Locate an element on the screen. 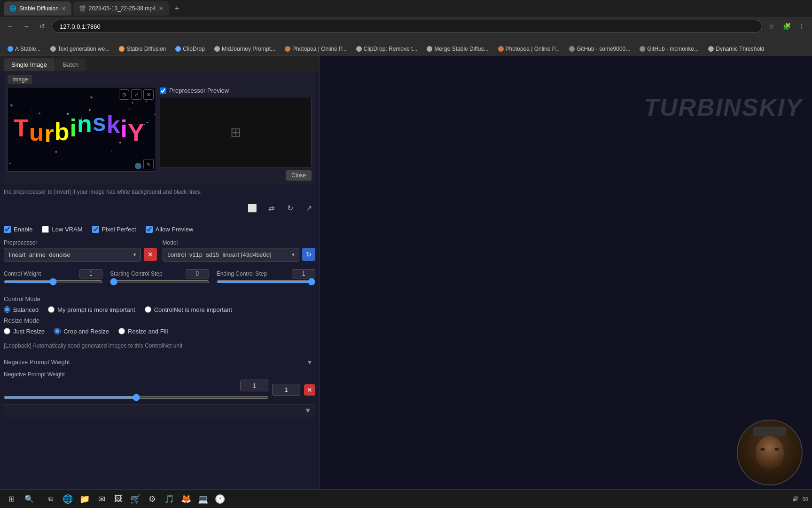 This screenshot has width=812, height=508. taskbar-edge: 🌐 is located at coordinates (68, 499).